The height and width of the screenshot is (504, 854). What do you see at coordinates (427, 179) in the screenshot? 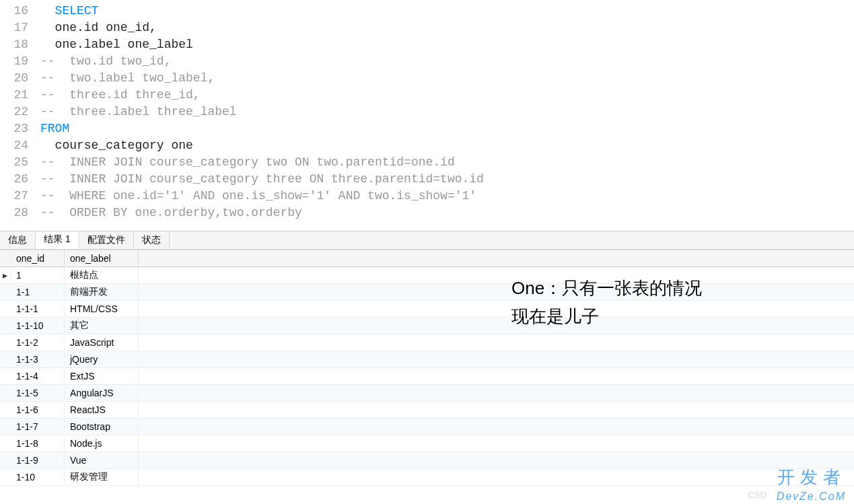
I see `code-line: 26-- INNER JOIN course_category three ON…` at bounding box center [427, 179].